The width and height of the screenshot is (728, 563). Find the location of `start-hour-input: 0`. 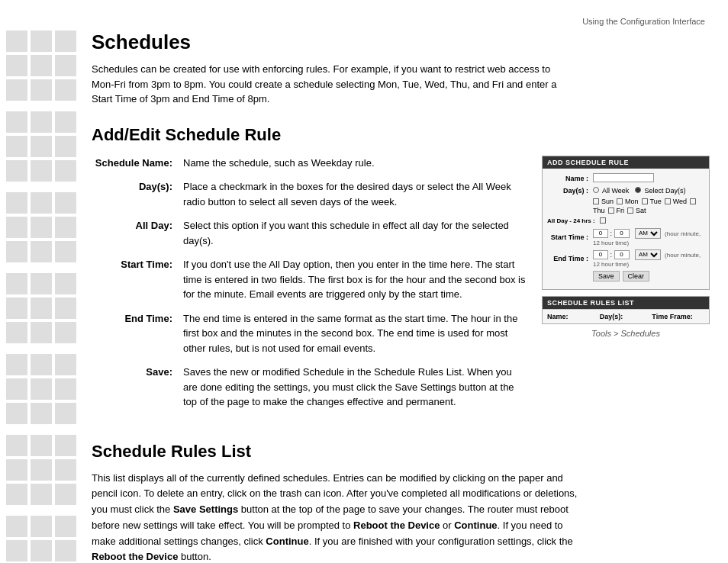

start-hour-input: 0 is located at coordinates (601, 233).